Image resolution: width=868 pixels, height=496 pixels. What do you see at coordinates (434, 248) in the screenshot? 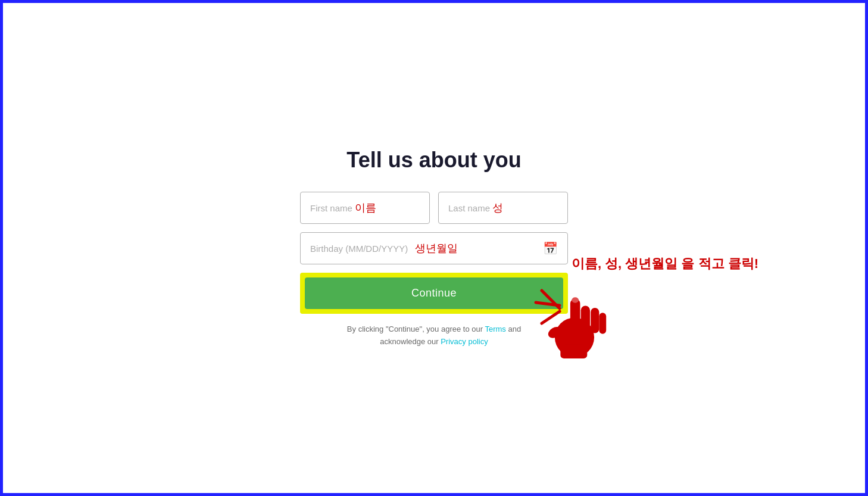
I see `birthday-field: Birthday (MM/DD/YYYY) 생년월일 📅` at bounding box center [434, 248].